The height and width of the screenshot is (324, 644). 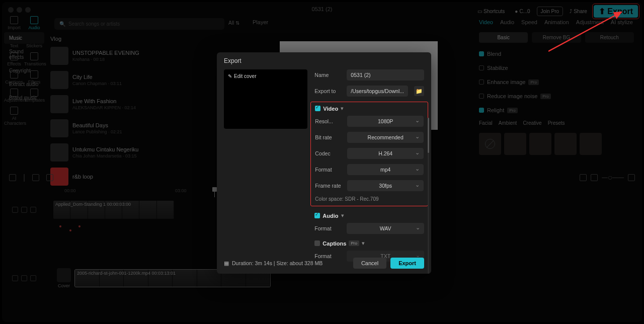 I want to click on bitrate-select: Recommended, so click(x=385, y=137).